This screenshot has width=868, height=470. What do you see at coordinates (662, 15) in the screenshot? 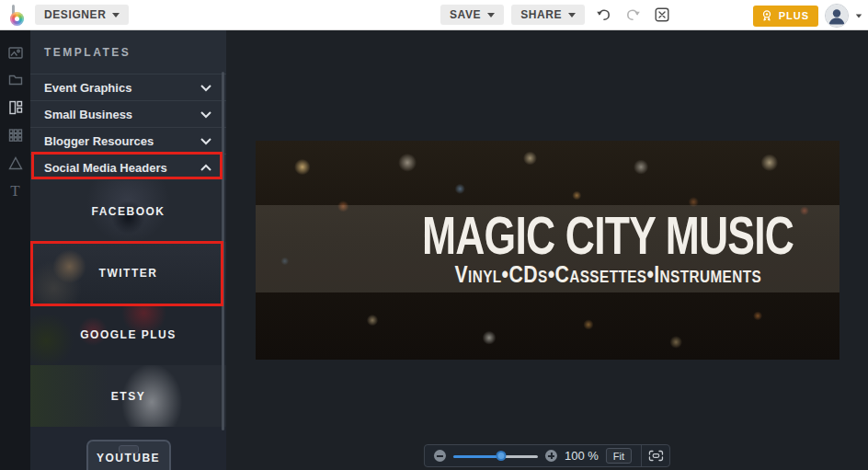
I see `close-icon` at bounding box center [662, 15].